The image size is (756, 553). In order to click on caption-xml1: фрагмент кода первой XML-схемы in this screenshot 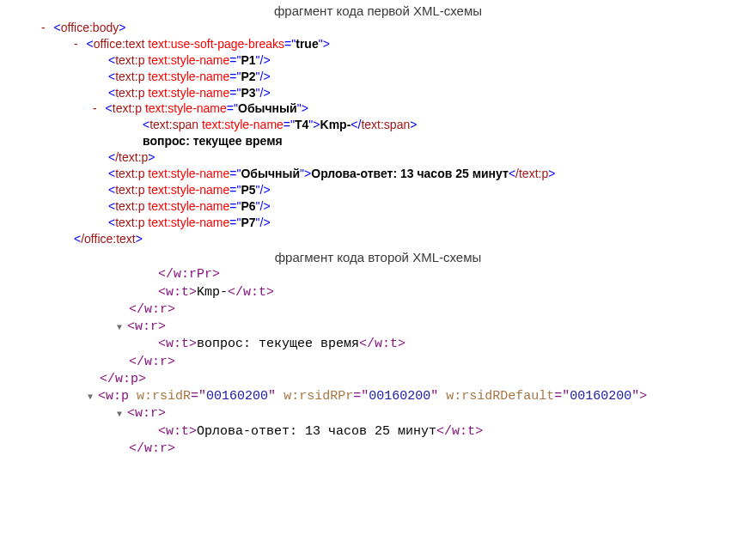, I will do `click(378, 10)`.